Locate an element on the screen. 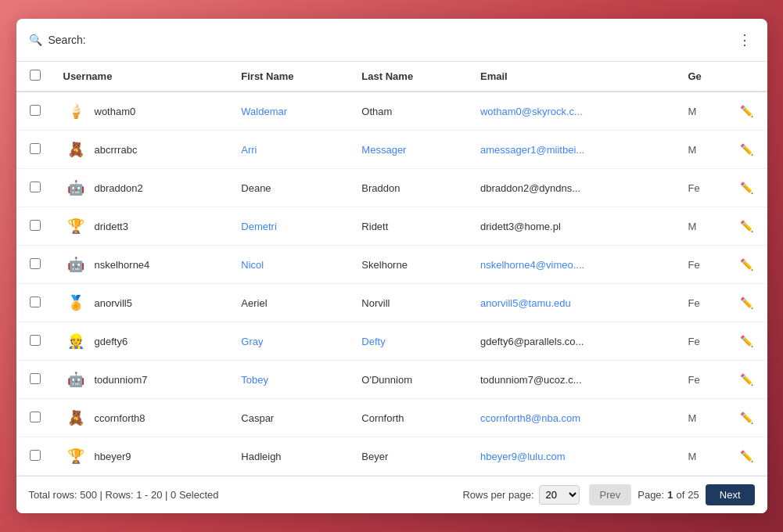 The width and height of the screenshot is (783, 532). row-lastname: Braddon is located at coordinates (411, 188).